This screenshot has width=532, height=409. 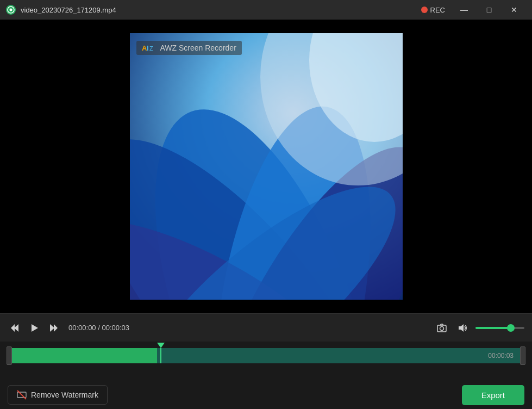 What do you see at coordinates (189, 48) in the screenshot?
I see `watermark-overlay: A I Z AWZ Screen Recorder` at bounding box center [189, 48].